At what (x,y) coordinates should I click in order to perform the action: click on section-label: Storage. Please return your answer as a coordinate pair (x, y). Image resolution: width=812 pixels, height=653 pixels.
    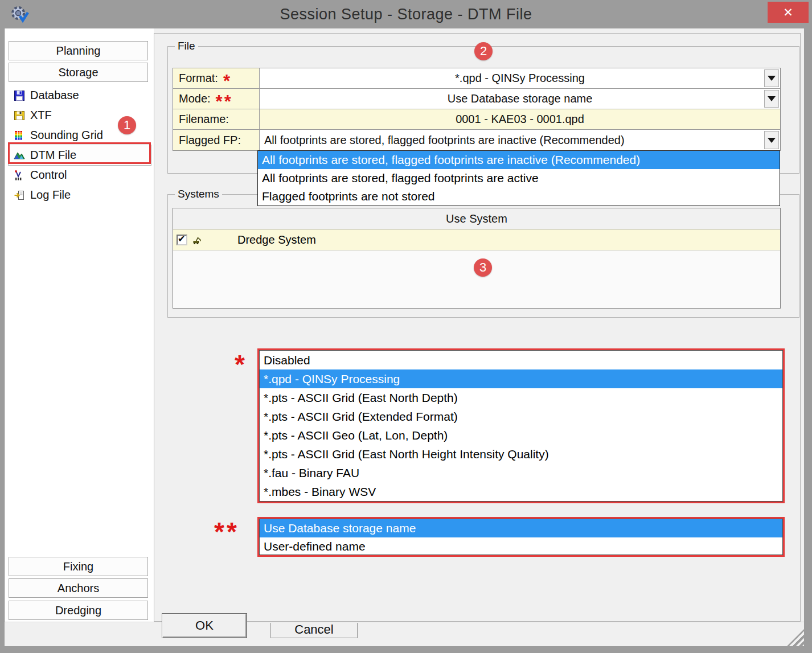
    Looking at the image, I should click on (78, 73).